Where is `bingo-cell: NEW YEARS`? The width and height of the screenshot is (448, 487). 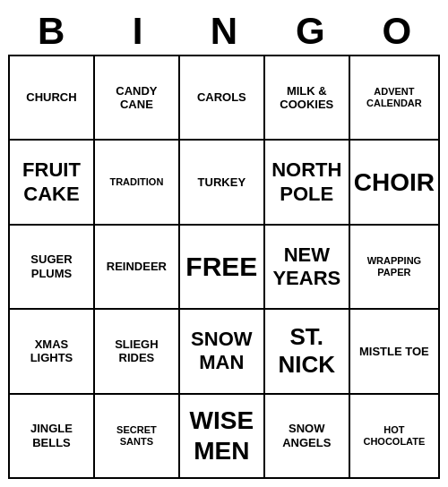
bingo-cell: NEW YEARS is located at coordinates (308, 268).